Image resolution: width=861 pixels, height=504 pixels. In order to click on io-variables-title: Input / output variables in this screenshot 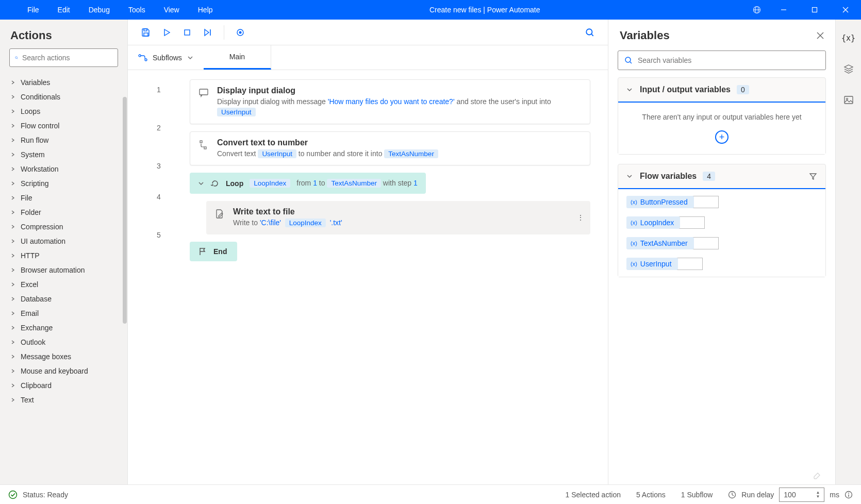, I will do `click(685, 90)`.